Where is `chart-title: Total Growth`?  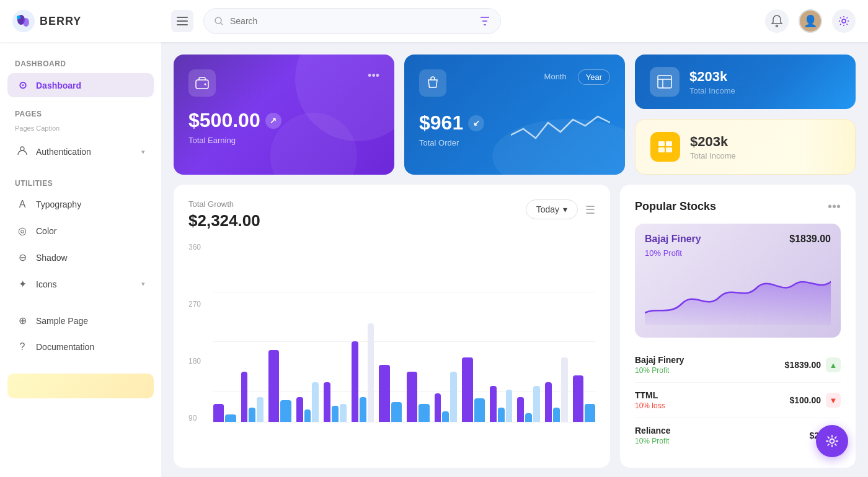
chart-title: Total Growth is located at coordinates (224, 204).